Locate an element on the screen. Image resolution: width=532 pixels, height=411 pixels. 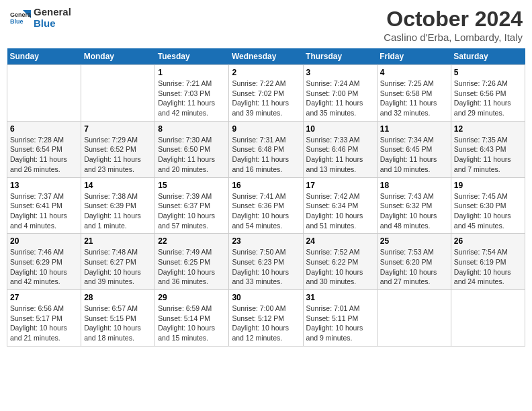
day-info: Sunrise: 7:38 AM Sunset: 6:39 PM Dayligh… is located at coordinates (118, 211).